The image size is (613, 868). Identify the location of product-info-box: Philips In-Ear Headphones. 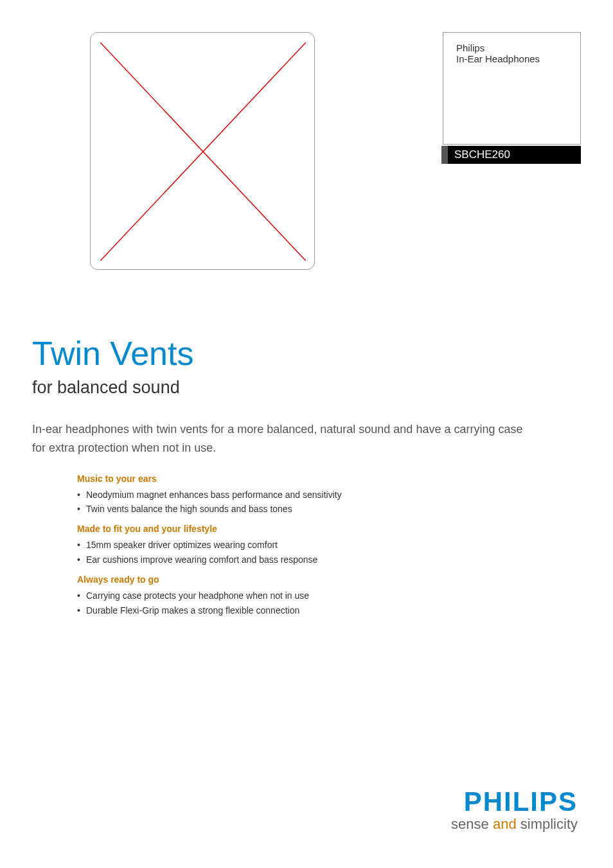
(511, 89).